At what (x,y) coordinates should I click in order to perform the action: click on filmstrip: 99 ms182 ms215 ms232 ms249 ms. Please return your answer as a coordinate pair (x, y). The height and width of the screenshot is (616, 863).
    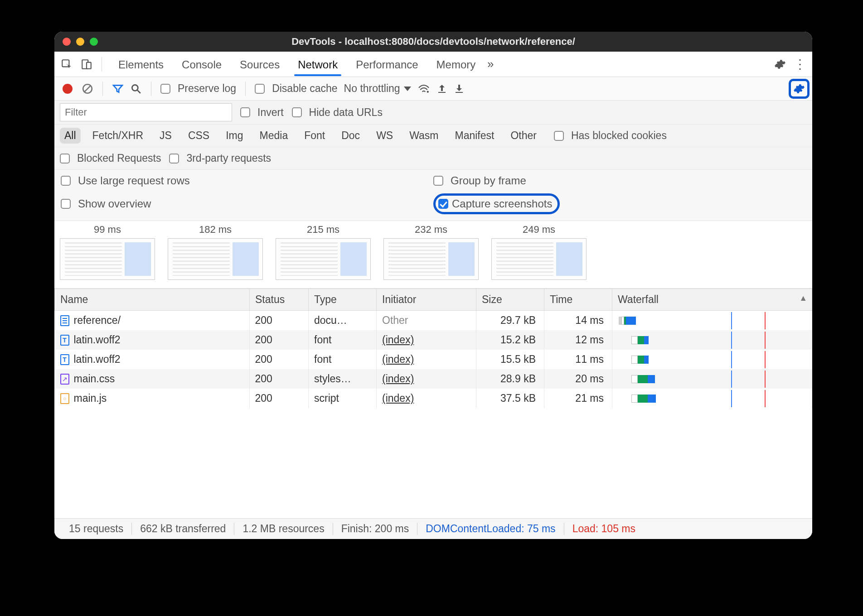
    Looking at the image, I should click on (433, 255).